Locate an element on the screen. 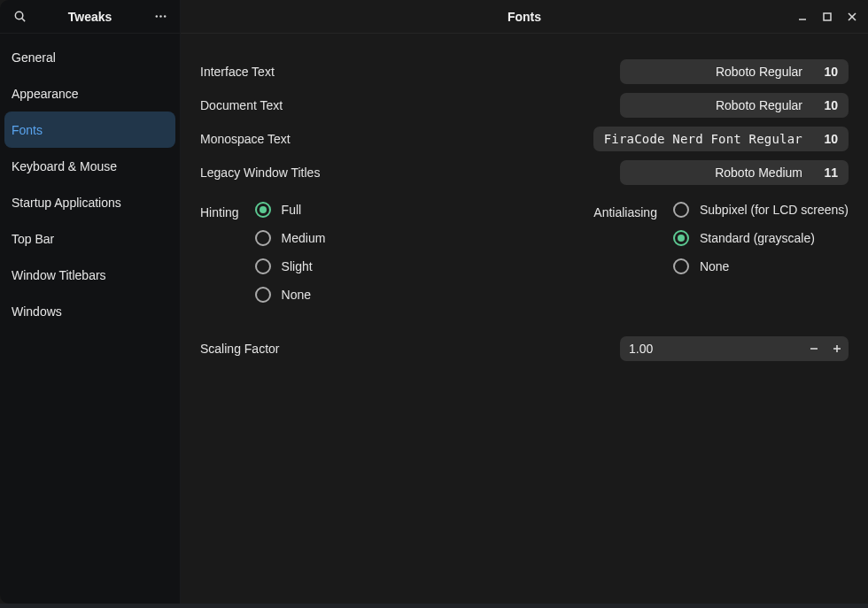 The width and height of the screenshot is (868, 608). window-close-icon is located at coordinates (852, 17).